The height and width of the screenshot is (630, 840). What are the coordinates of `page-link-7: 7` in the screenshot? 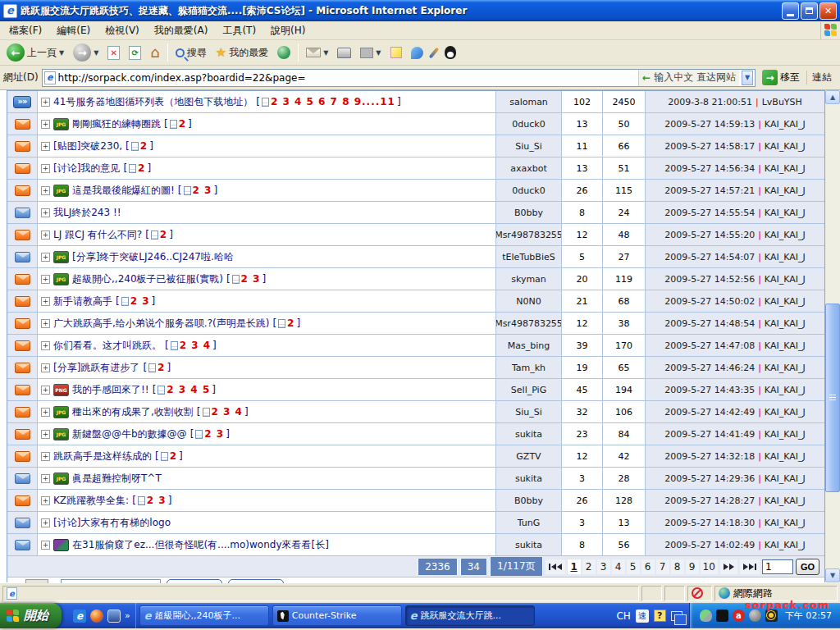 It's located at (663, 567).